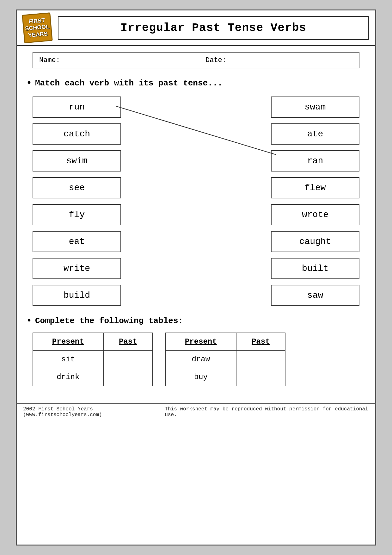 Image resolution: width=392 pixels, height=555 pixels. Describe the element at coordinates (77, 107) in the screenshot. I see `left-verb-run: run` at that location.